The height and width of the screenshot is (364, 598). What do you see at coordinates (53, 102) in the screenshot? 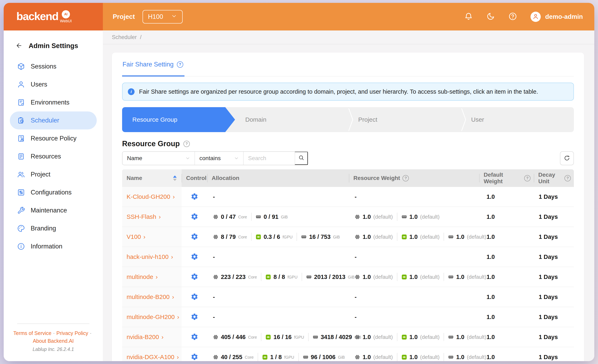
I see `sidebar-item-environments: Environments` at bounding box center [53, 102].